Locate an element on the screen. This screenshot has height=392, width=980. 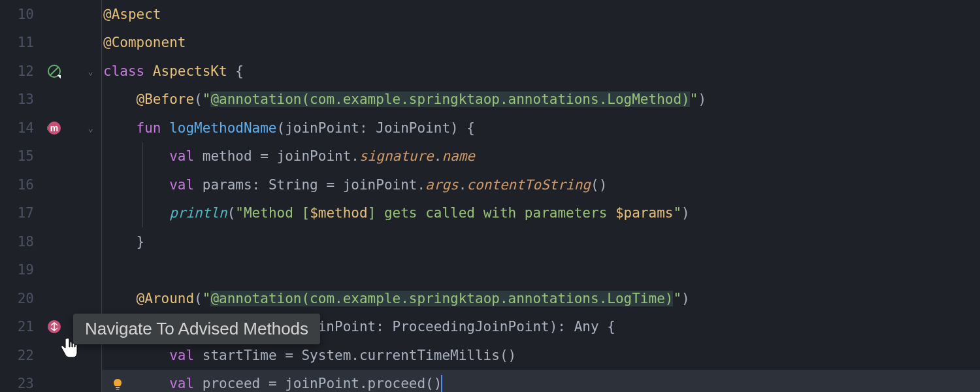
aspect-navigate-icon is located at coordinates (54, 327).